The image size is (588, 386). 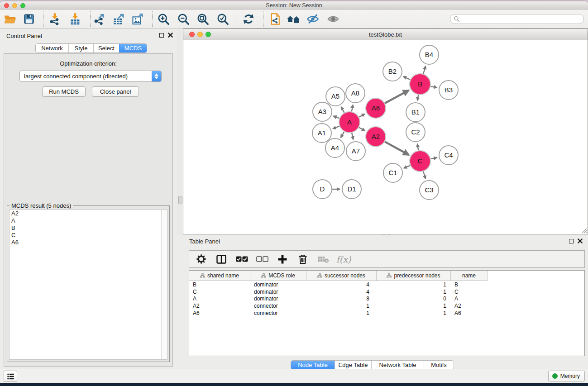 I want to click on graph-node-C: C, so click(x=420, y=161).